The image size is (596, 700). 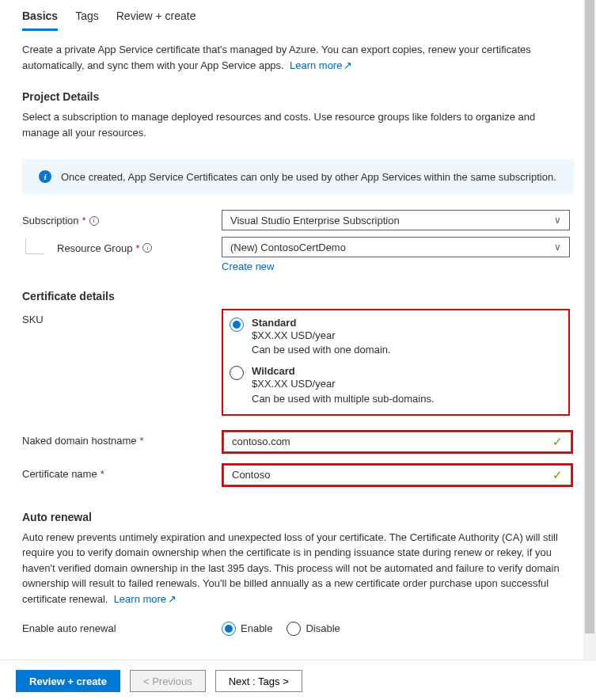 What do you see at coordinates (321, 336) in the screenshot?
I see `sku-standard-price: $XX.XX USD/year` at bounding box center [321, 336].